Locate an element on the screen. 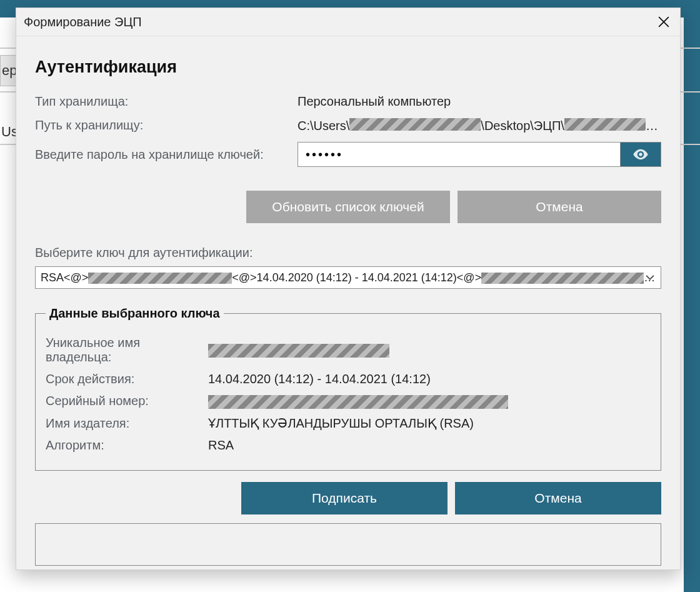 This screenshot has width=700, height=592. storage-path-label: Путь к хранилищу: is located at coordinates (166, 125).